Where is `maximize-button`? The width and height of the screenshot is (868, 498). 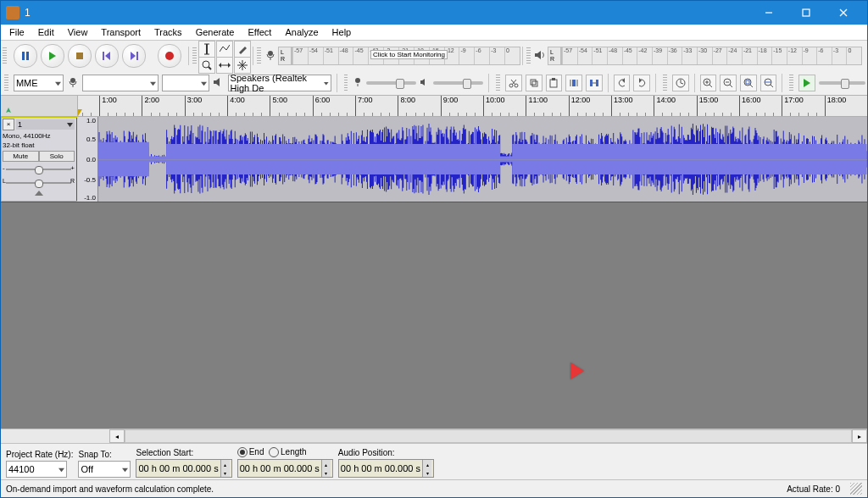 maximize-button is located at coordinates (806, 13).